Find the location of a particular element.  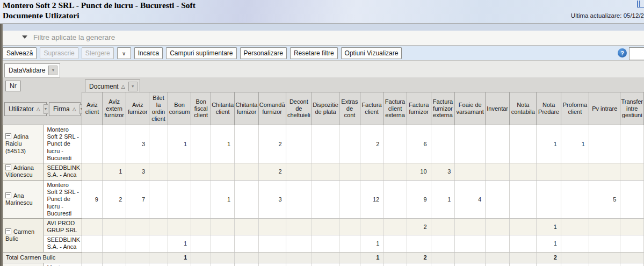

doc-column-header: Proforma client is located at coordinates (575, 109).